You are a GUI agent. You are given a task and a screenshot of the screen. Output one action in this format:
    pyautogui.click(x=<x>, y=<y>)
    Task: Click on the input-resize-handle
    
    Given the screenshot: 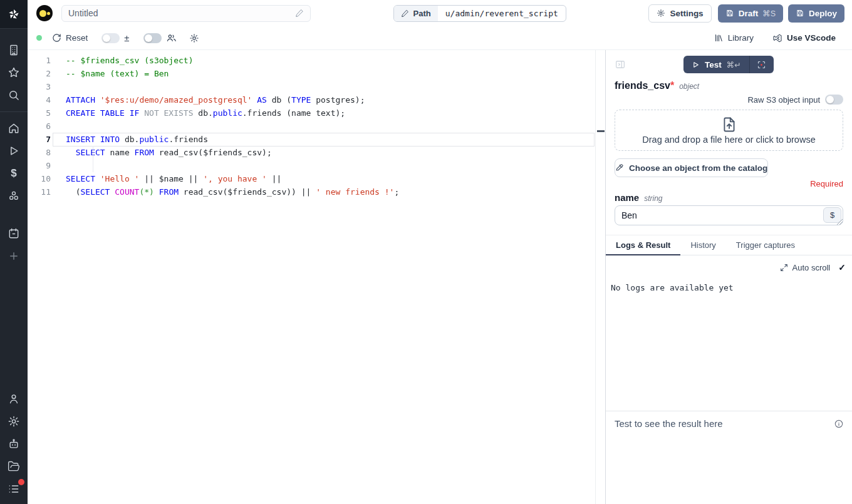 What is the action you would take?
    pyautogui.click(x=839, y=222)
    